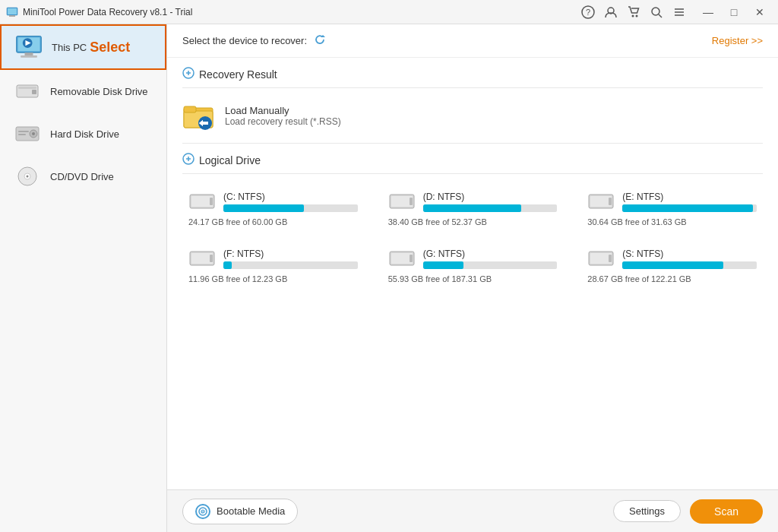 This screenshot has width=778, height=532. What do you see at coordinates (320, 41) in the screenshot?
I see `refresh-icon` at bounding box center [320, 41].